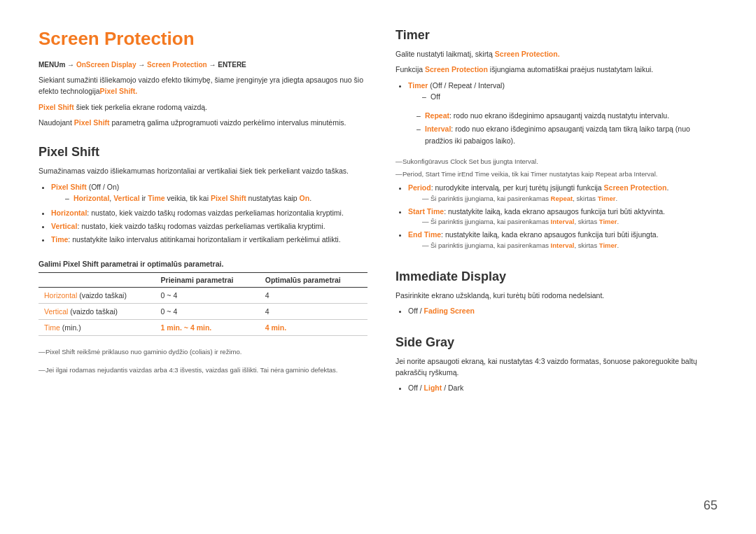  I want to click on bullet-ps-orange: Pixel Shift, so click(69, 187).